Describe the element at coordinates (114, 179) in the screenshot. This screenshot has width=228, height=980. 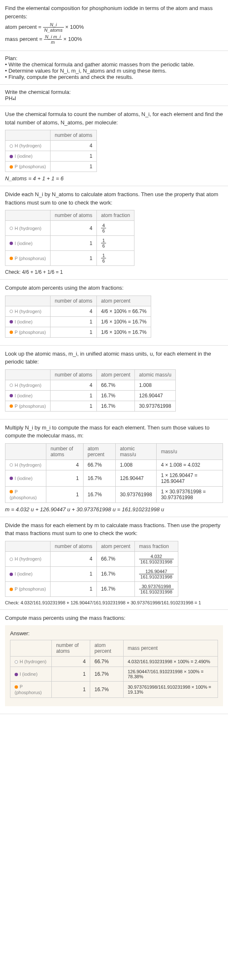
I see `natoms-total: N_atoms = 4 + 1 + 1 = 6` at that location.